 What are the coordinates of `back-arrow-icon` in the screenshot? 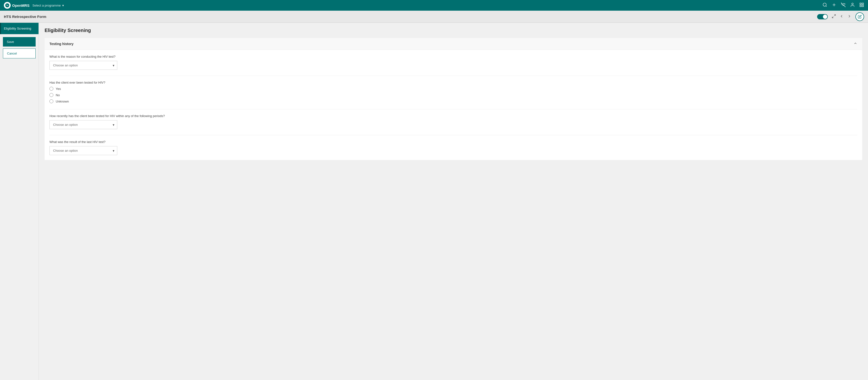 It's located at (842, 17).